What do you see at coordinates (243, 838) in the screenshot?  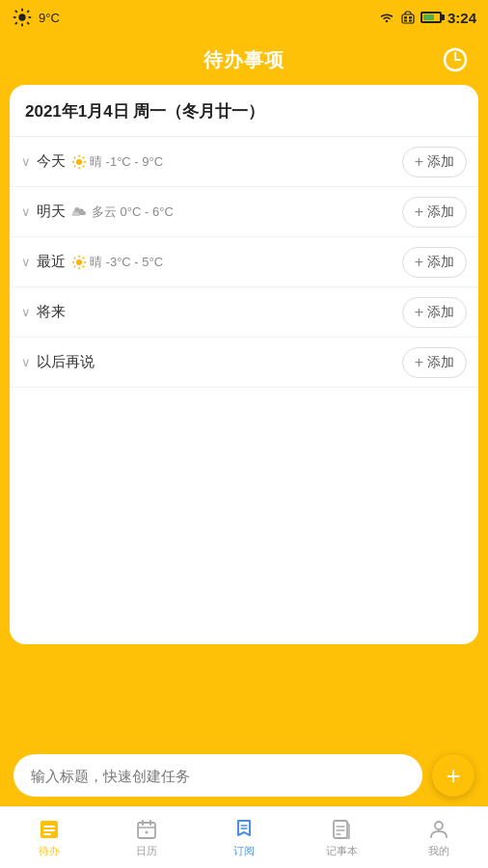 I see `tab-subscribe: 订阅` at bounding box center [243, 838].